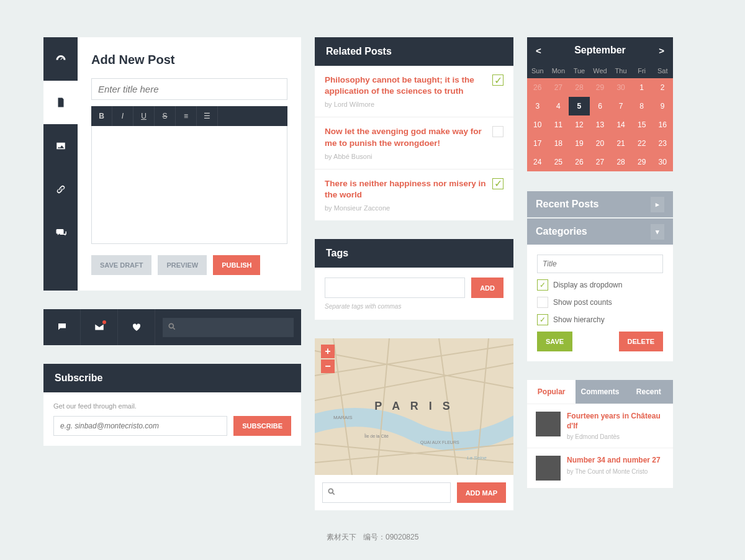 The height and width of the screenshot is (560, 745). Describe the element at coordinates (482, 493) in the screenshot. I see `add-map-button: ADD MAP` at that location.